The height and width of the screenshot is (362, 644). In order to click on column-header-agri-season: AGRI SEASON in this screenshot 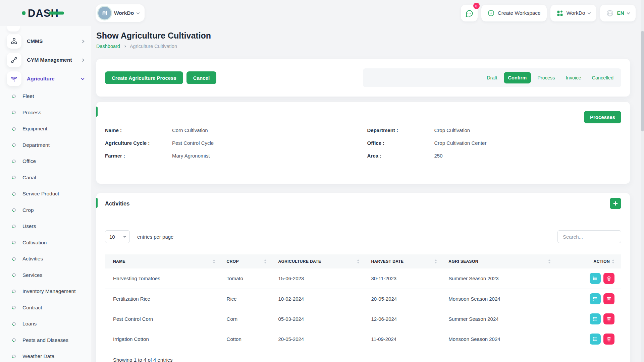, I will do `click(497, 261)`.